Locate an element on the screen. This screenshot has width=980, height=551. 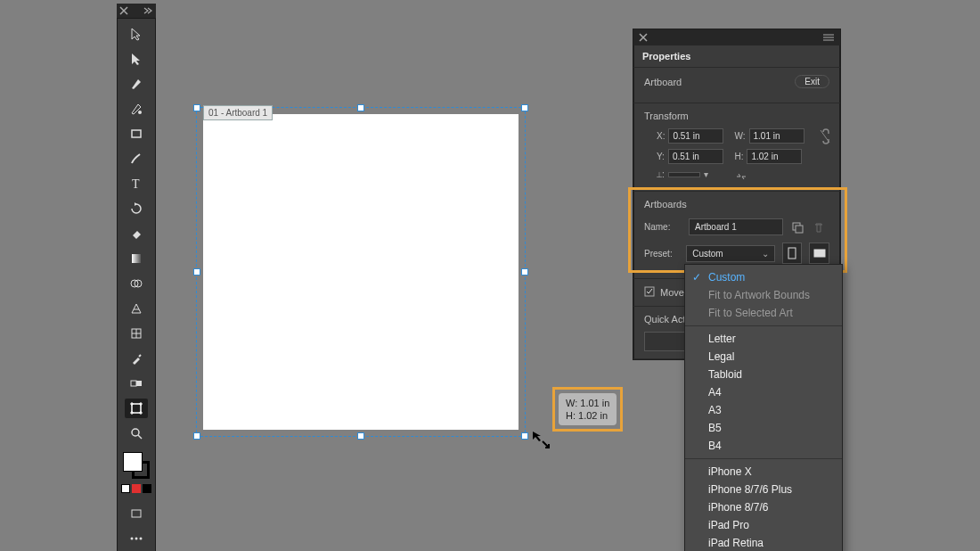
size-tooltip-h: H: 1.02 in is located at coordinates (588, 415).